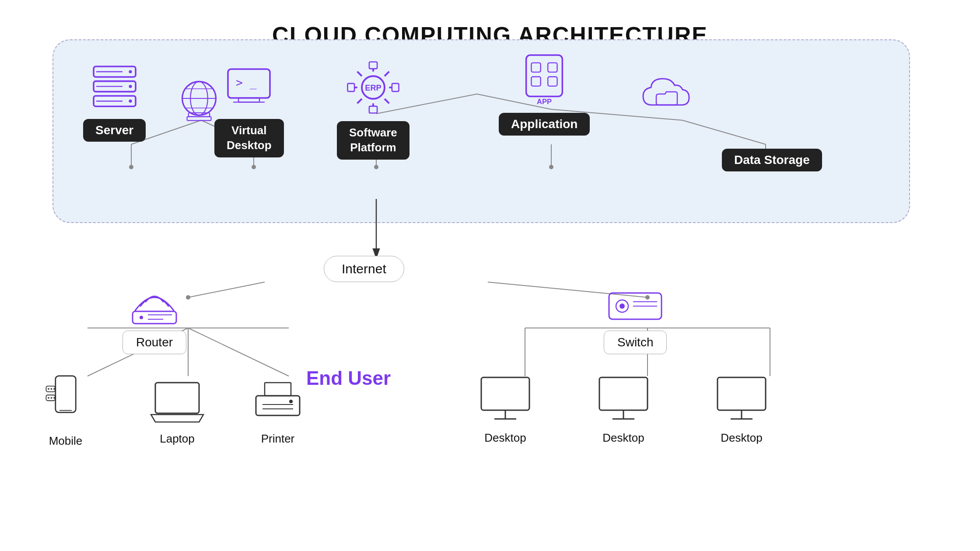  What do you see at coordinates (115, 101) in the screenshot?
I see `server-node: Server` at bounding box center [115, 101].